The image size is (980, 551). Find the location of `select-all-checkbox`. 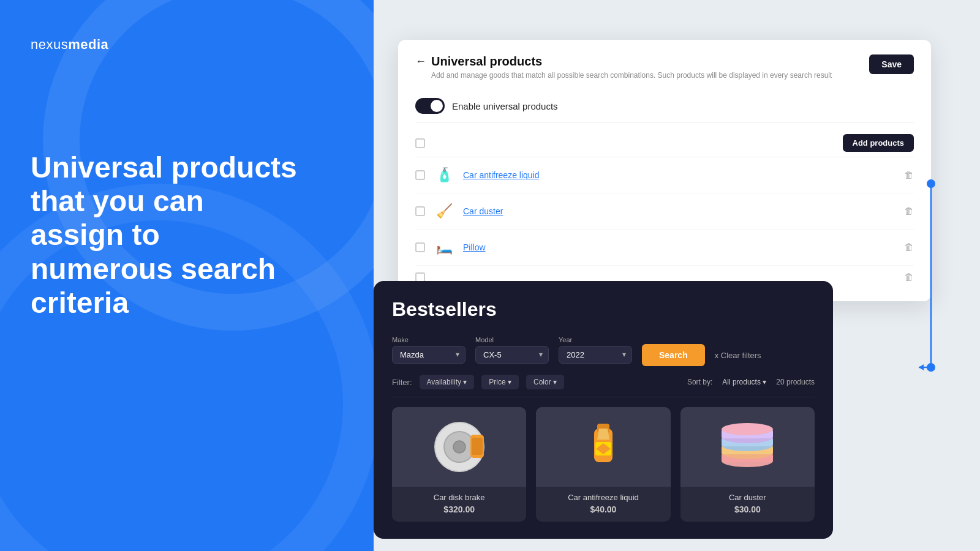

select-all-checkbox is located at coordinates (420, 143).